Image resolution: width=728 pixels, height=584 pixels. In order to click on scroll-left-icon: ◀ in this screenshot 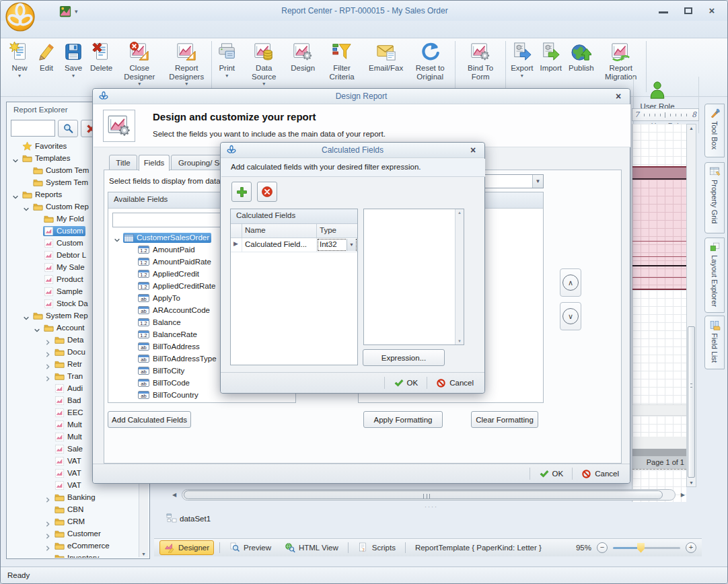, I will do `click(174, 495)`.